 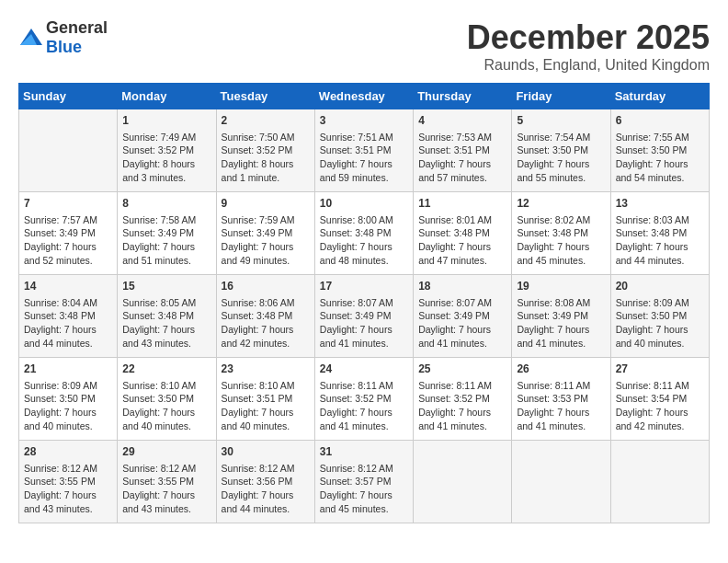 I want to click on calendar-cell: 21Sunrise: 8:09 AM Sunset: 3:50 PM Dayli…, so click(x=68, y=399).